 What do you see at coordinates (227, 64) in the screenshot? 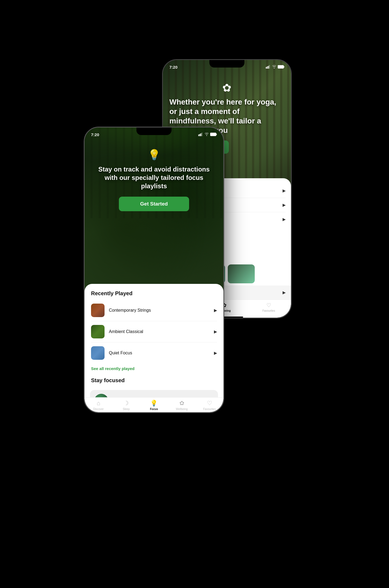
I see `notch-back` at bounding box center [227, 64].